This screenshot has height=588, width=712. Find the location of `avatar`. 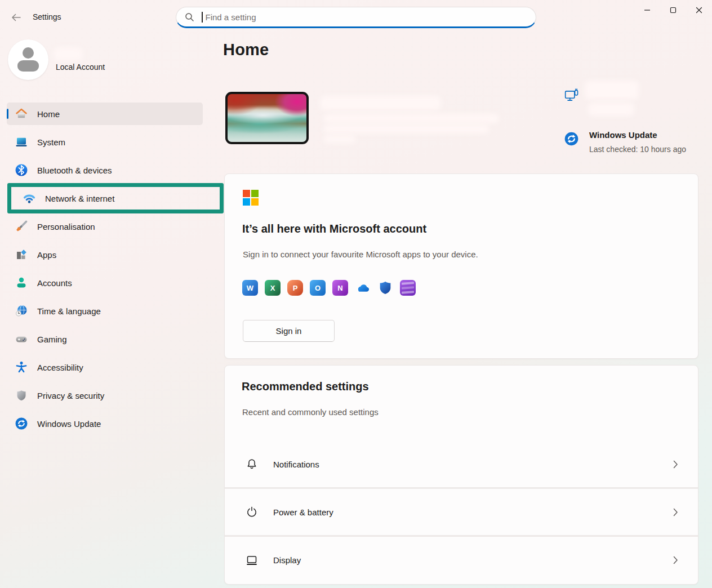

avatar is located at coordinates (28, 60).